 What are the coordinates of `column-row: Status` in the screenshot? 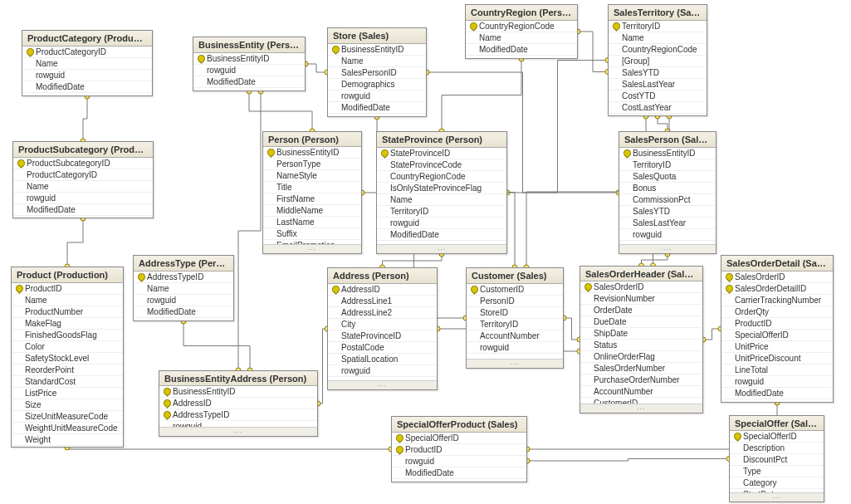 It's located at (641, 345).